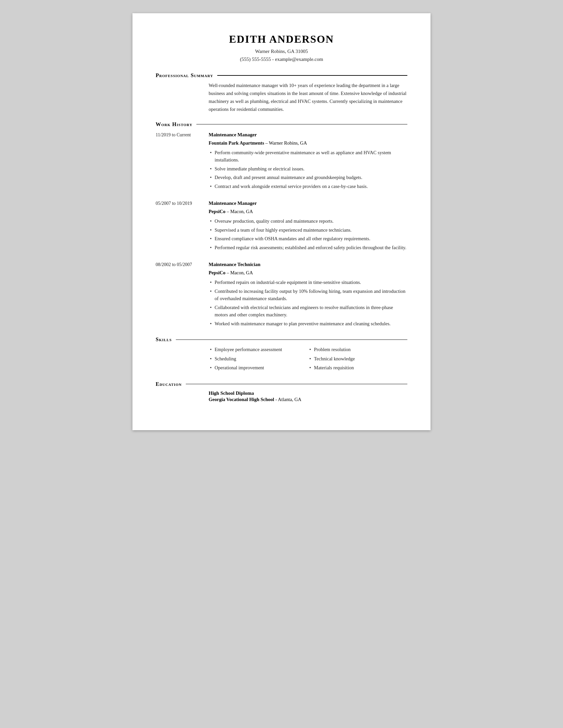 This screenshot has height=728, width=563. Describe the element at coordinates (308, 203) in the screenshot. I see `job-2-title: Maintenance Manager` at that location.